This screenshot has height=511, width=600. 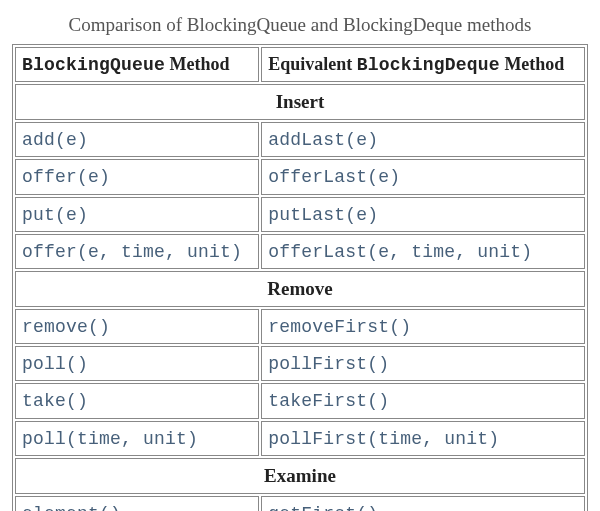 I want to click on method-code: poll(time, unit), so click(x=110, y=439).